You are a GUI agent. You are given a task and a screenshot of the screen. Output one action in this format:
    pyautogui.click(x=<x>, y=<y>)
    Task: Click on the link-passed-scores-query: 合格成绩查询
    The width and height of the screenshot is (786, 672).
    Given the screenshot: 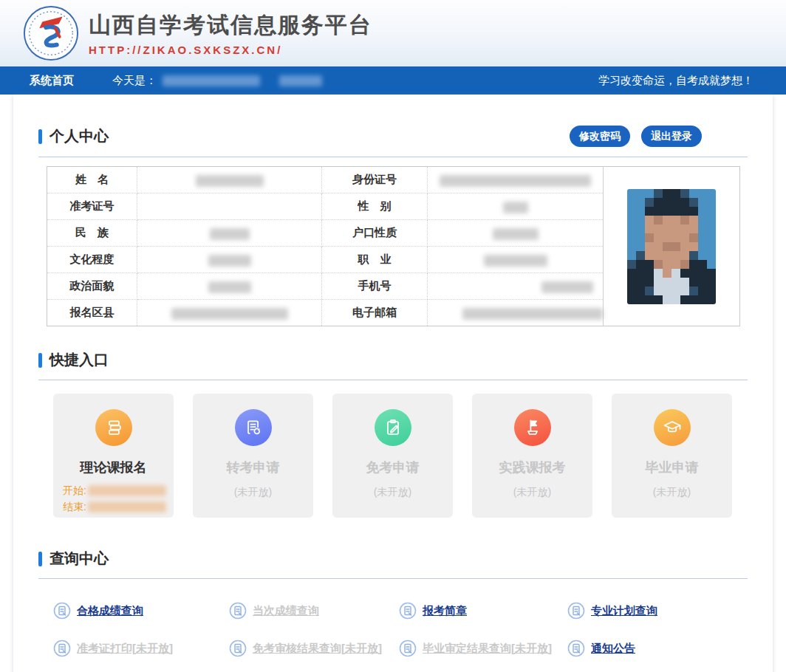 What is the action you would take?
    pyautogui.click(x=141, y=611)
    